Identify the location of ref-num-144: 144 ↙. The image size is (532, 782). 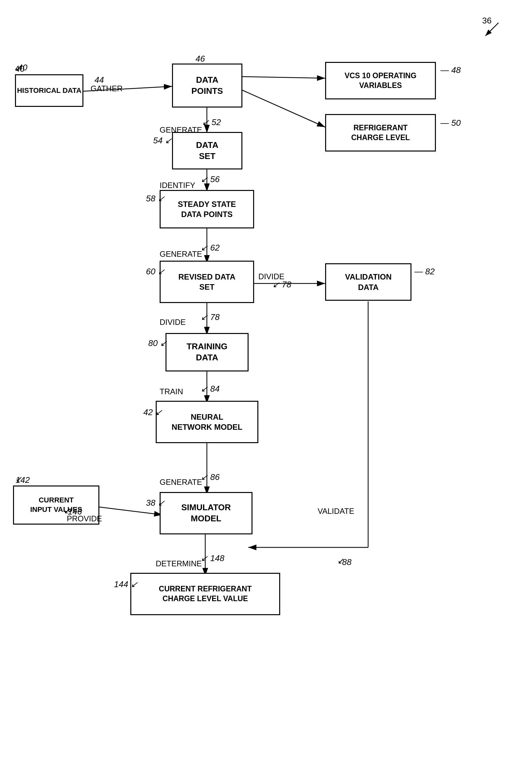
(126, 584).